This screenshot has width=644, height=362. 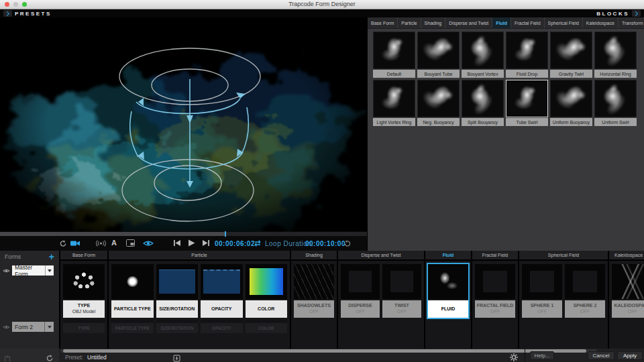 I want to click on preset-uniform-swirl: Uniform Swirl, so click(x=616, y=103).